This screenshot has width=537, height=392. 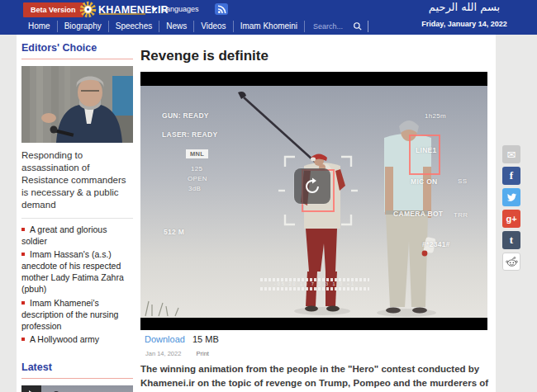 I want to click on download-row: Download 15 MB, so click(x=182, y=339).